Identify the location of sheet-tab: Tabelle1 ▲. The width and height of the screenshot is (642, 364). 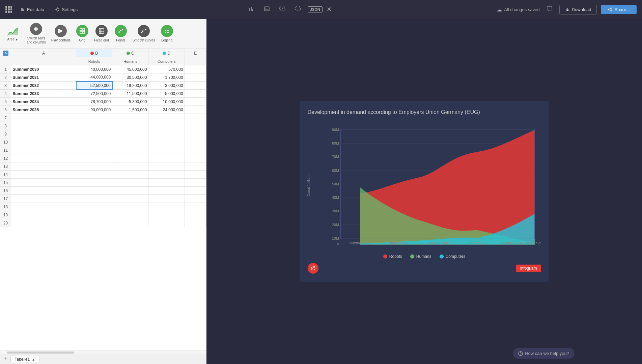
(25, 359).